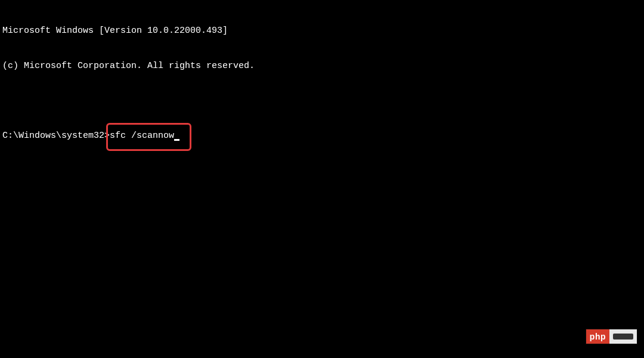 The width and height of the screenshot is (644, 358). Describe the element at coordinates (322, 31) in the screenshot. I see `terminal-header-version: Microsoft Windows [Version 10.0.22000.49…` at that location.